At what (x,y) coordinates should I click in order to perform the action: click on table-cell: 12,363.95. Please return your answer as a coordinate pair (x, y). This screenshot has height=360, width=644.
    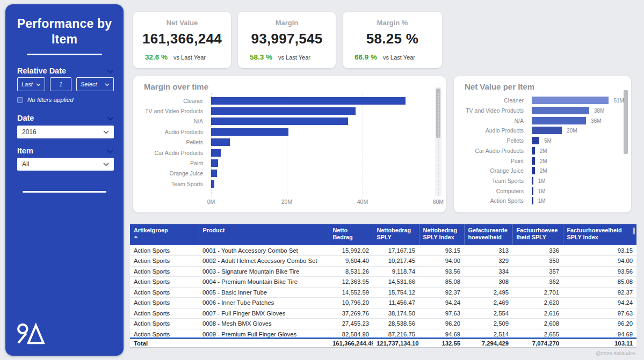
    Looking at the image, I should click on (351, 282).